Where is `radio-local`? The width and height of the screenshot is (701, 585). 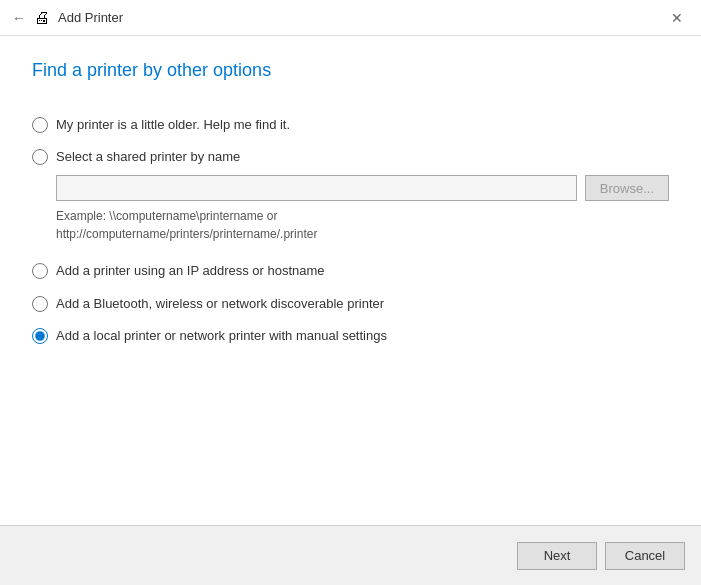
radio-local is located at coordinates (40, 336).